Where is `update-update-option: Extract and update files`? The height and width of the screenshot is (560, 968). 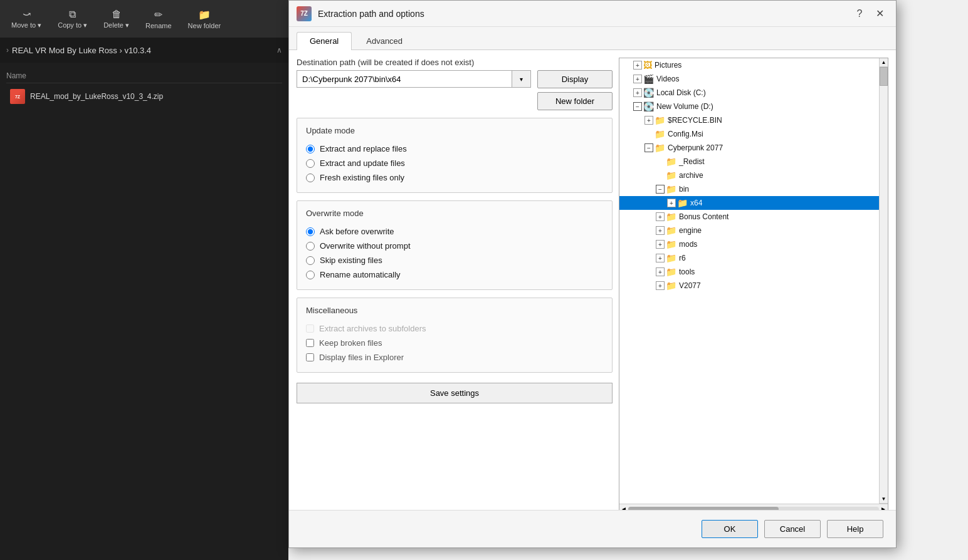
update-update-option: Extract and update files is located at coordinates (455, 163).